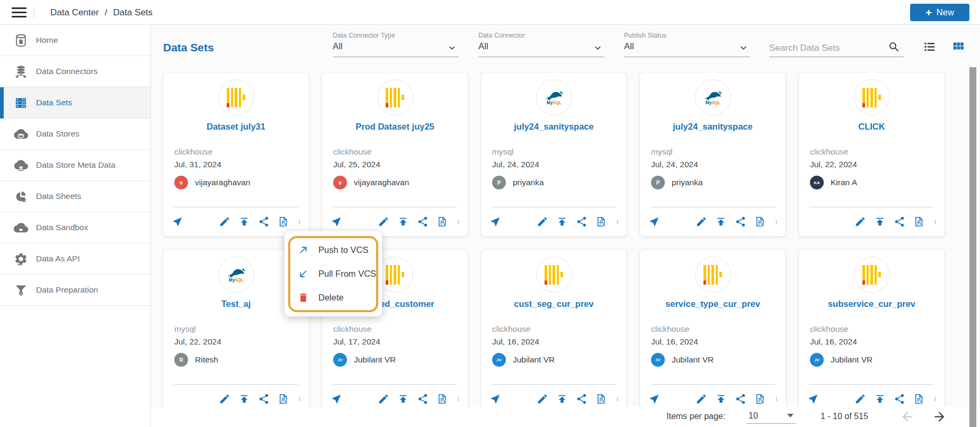 The height and width of the screenshot is (427, 980). What do you see at coordinates (19, 13) in the screenshot?
I see `hamburger-icon` at bounding box center [19, 13].